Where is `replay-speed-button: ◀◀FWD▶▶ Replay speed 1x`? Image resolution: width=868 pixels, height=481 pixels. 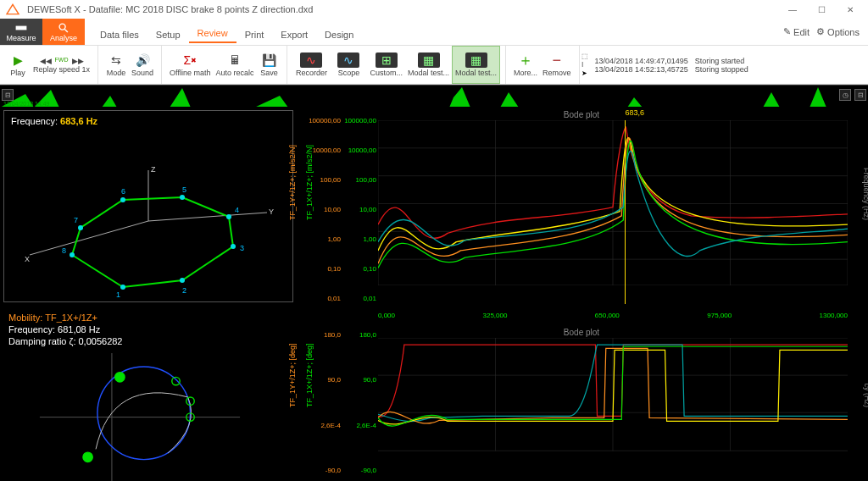
replay-speed-button: ◀◀FWD▶▶ Replay speed 1x is located at coordinates (61, 64).